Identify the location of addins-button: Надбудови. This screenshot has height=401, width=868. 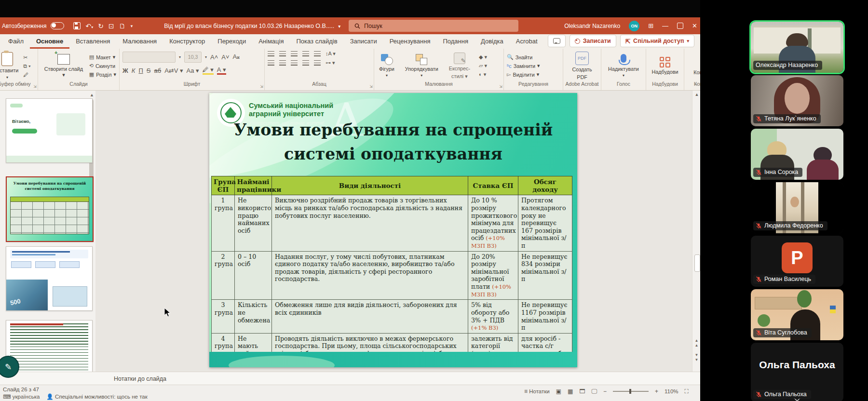
(665, 66).